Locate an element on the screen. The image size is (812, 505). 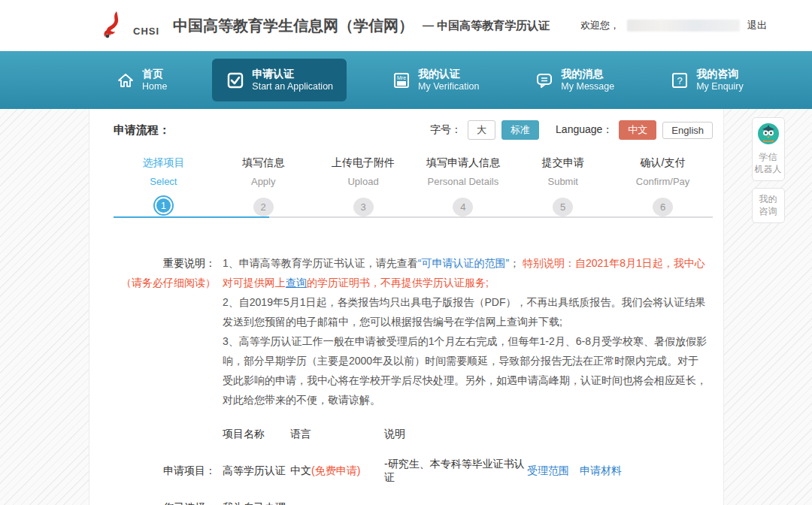
page-title: 申请流程： is located at coordinates (141, 131).